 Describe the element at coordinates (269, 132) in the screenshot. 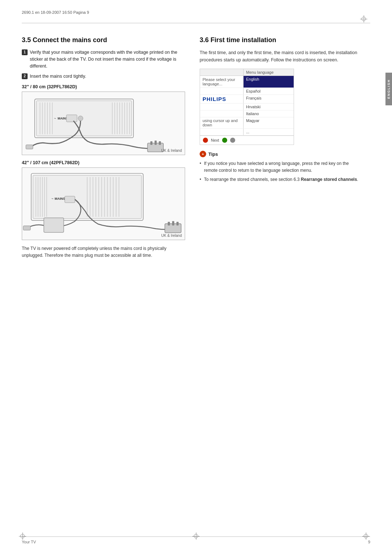

I see `lang-dots: ...` at that location.